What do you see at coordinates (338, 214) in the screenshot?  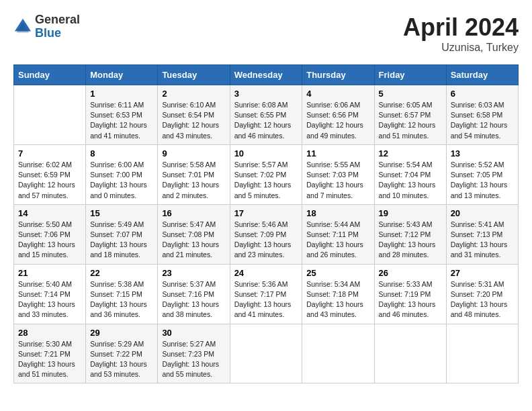 I see `day-number: 18` at bounding box center [338, 214].